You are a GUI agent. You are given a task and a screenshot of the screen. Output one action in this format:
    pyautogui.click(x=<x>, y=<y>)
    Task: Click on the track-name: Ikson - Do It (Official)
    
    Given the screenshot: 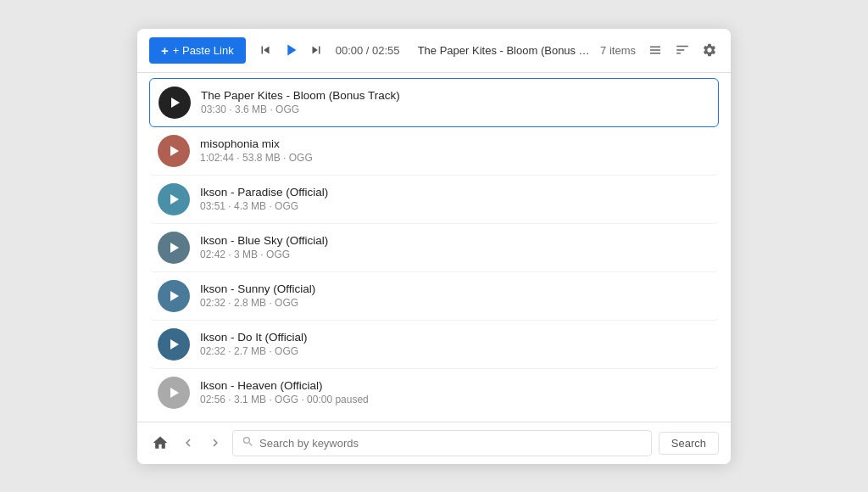 What is the action you would take?
    pyautogui.click(x=455, y=338)
    